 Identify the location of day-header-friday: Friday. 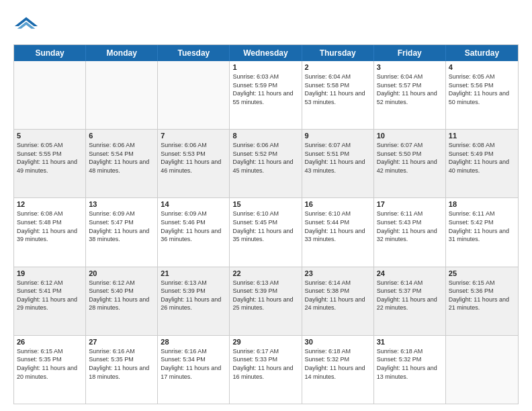
(410, 53).